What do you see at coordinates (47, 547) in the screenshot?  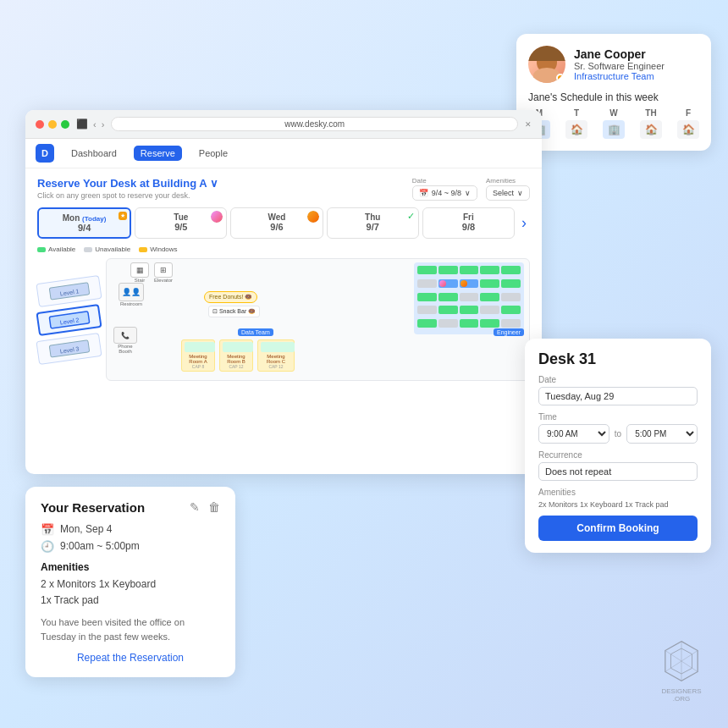 I see `clock-icon: 🕘` at bounding box center [47, 547].